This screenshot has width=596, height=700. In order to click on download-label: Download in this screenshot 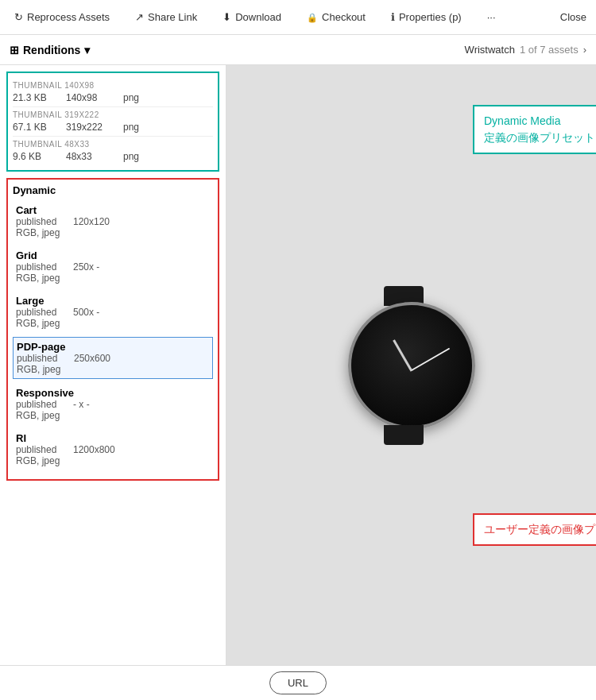, I will do `click(258, 17)`.